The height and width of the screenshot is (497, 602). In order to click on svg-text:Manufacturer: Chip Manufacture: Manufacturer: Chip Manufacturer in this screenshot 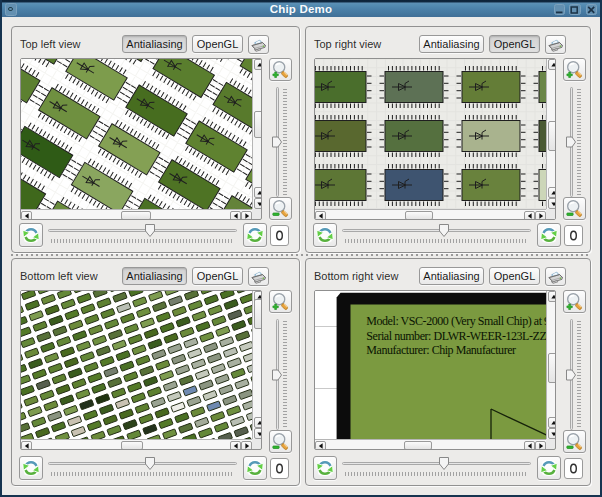, I will do `click(441, 350)`.